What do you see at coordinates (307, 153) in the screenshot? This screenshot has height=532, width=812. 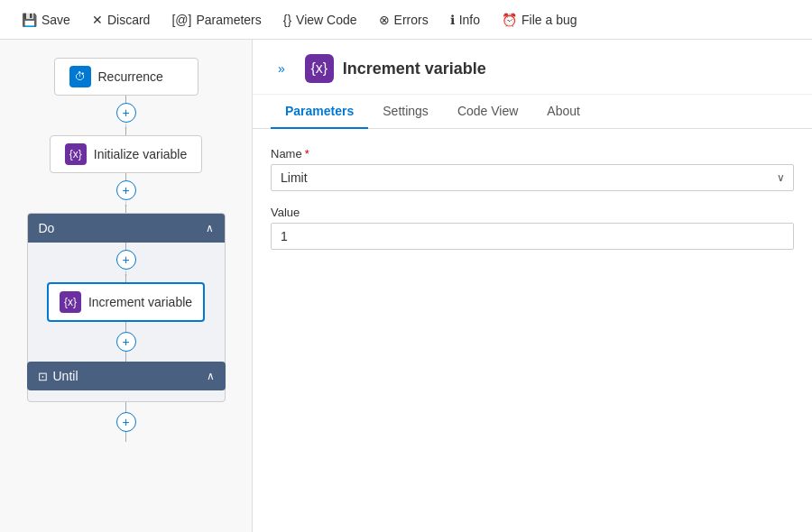 I see `name-required-star: *` at bounding box center [307, 153].